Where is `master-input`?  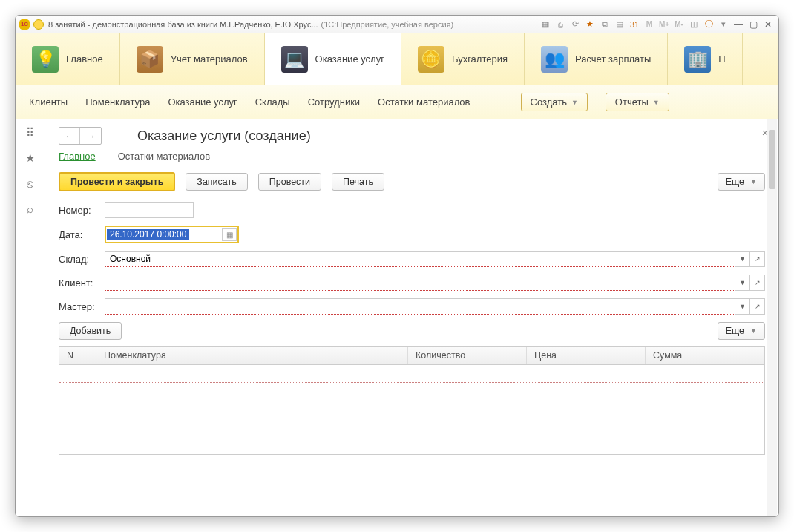 master-input is located at coordinates (420, 306).